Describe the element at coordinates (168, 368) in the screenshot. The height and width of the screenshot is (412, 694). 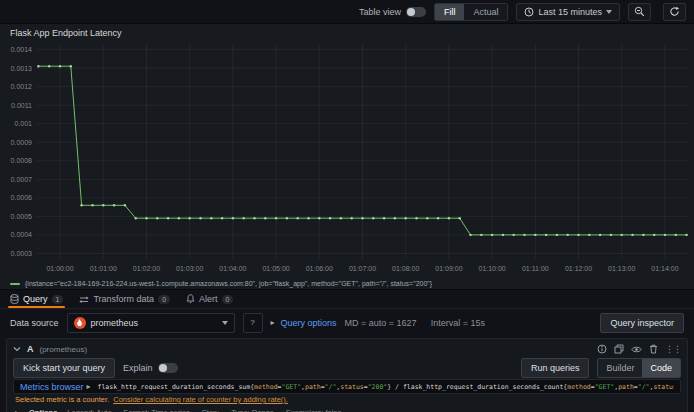
I see `explain-toggle` at that location.